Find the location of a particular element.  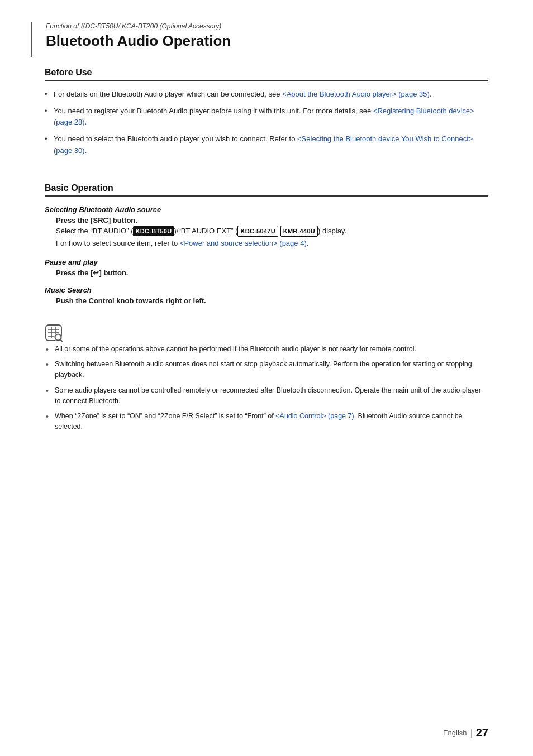

note-item: Switching between Bluetooth audio source… is located at coordinates (266, 370).